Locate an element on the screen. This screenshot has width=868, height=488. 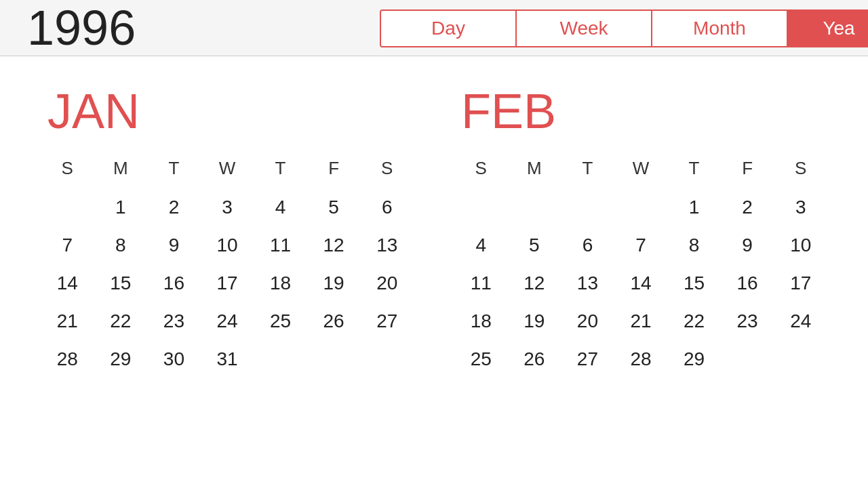
jan-row-3: 14 15 16 17 18 19 20 is located at coordinates (227, 283).